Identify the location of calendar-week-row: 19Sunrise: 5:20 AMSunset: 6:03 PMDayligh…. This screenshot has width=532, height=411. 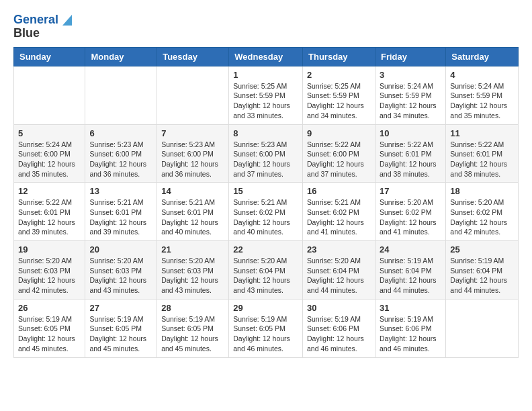
(266, 270).